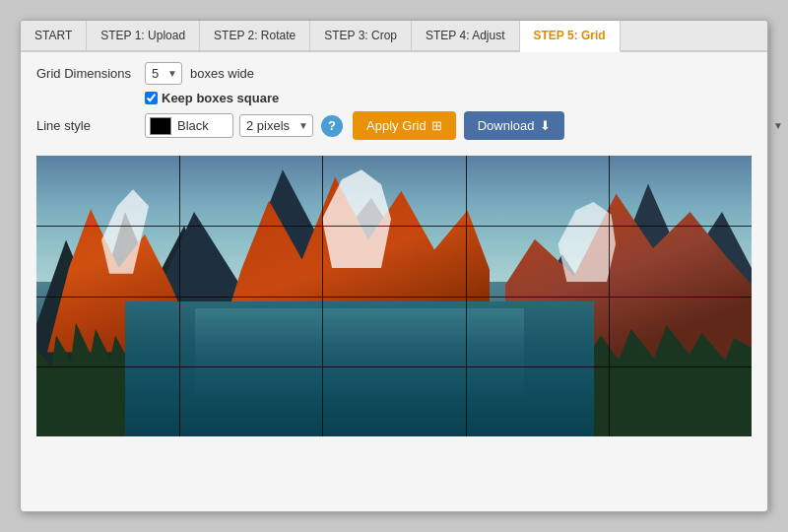  I want to click on boxes-wide-label: boxes wide, so click(223, 73).